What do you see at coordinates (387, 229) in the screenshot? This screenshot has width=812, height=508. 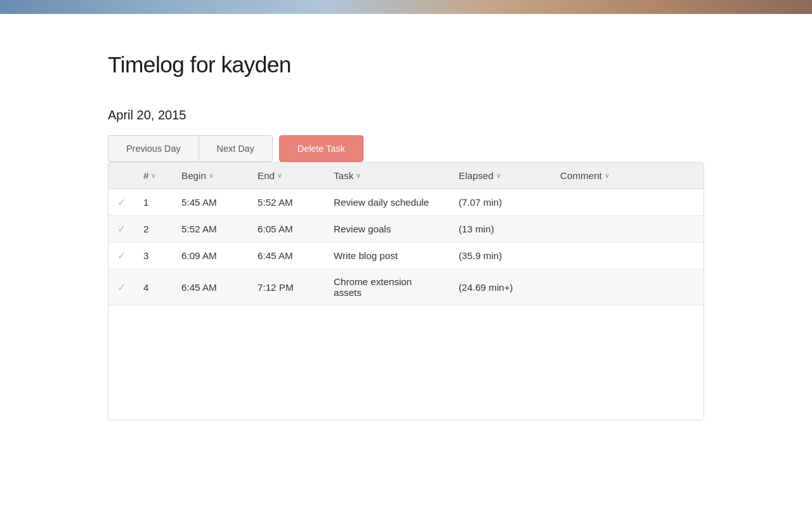 I see `row-task: Review goals` at bounding box center [387, 229].